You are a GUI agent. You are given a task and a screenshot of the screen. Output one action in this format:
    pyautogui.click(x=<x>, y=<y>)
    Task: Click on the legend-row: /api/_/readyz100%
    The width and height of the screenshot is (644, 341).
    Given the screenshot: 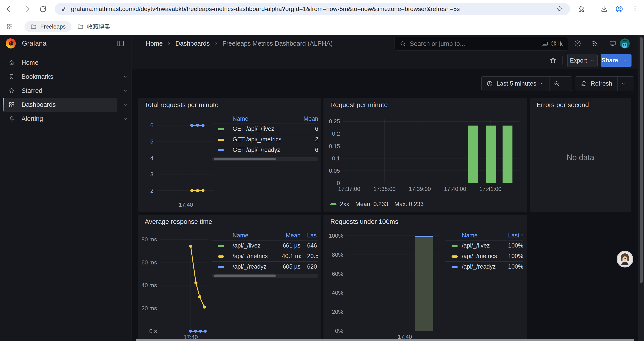 What is the action you would take?
    pyautogui.click(x=484, y=267)
    